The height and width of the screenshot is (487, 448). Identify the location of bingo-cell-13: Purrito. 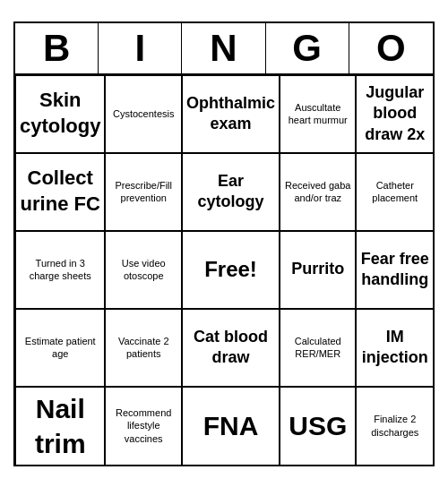
(318, 270).